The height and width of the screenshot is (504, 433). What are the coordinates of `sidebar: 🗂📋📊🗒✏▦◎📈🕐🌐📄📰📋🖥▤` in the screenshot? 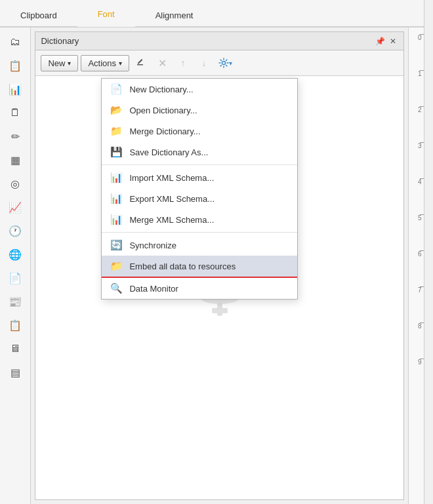 It's located at (16, 266).